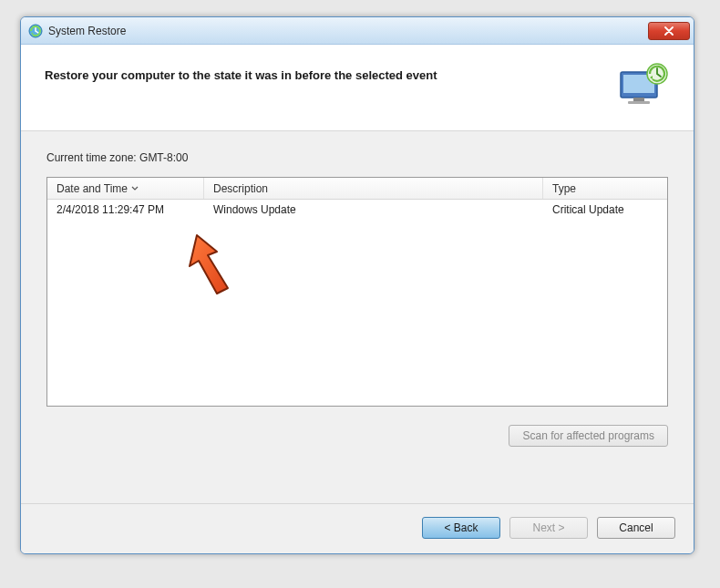 The image size is (720, 588). I want to click on cancel-button: Cancel, so click(636, 528).